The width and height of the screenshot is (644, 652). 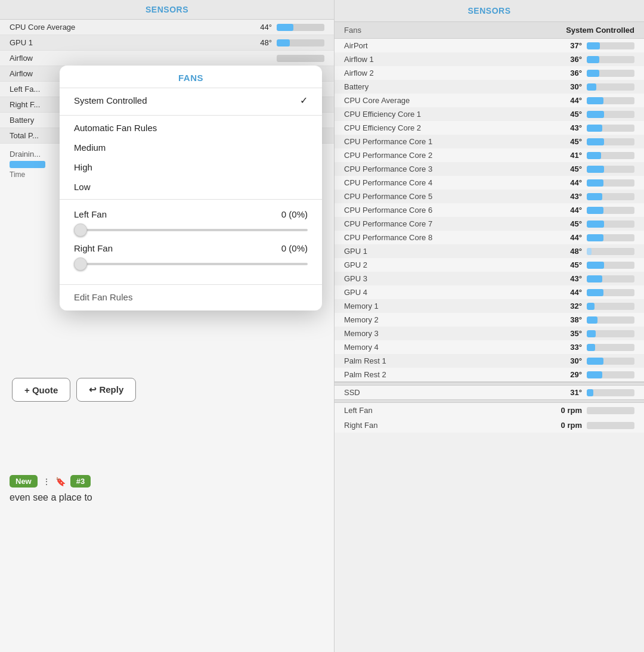 I want to click on list-item: Palm Rest 2 29°, so click(x=489, y=374).